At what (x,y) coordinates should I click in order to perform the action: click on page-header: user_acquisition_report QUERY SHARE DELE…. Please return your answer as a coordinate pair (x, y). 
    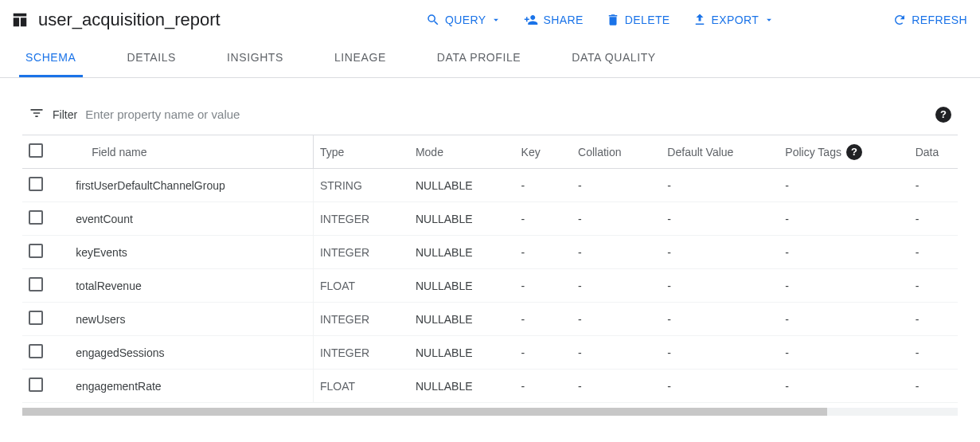
    Looking at the image, I should click on (490, 20).